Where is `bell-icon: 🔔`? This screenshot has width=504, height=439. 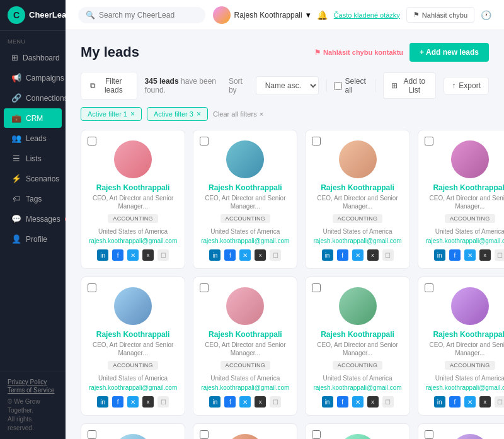
bell-icon: 🔔 is located at coordinates (323, 15).